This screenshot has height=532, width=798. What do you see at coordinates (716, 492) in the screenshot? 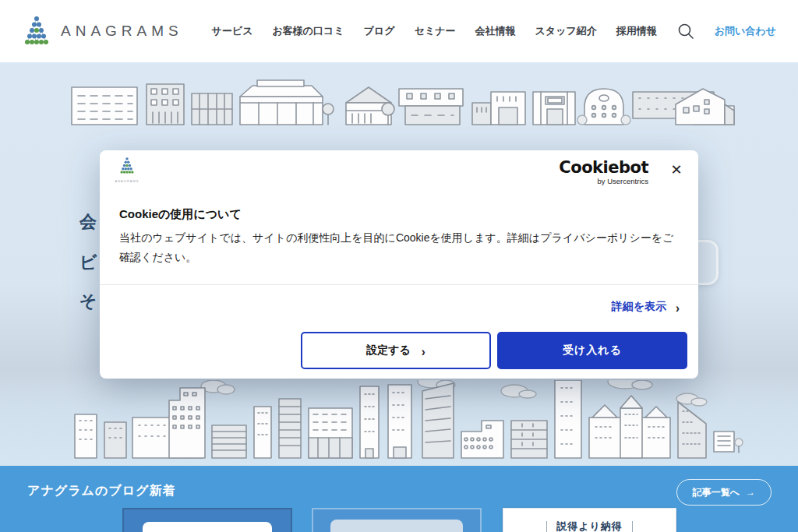
I see `view-all-label: 記事一覧へ` at bounding box center [716, 492].